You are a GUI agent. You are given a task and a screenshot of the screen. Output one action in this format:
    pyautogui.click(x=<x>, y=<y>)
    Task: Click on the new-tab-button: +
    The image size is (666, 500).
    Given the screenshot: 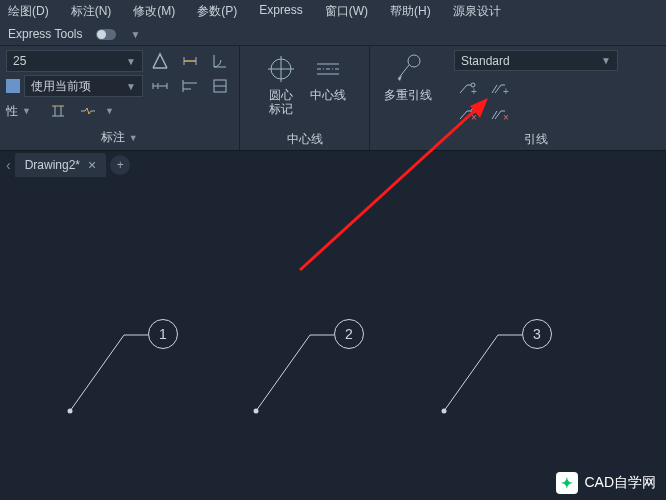 What is the action you would take?
    pyautogui.click(x=120, y=165)
    